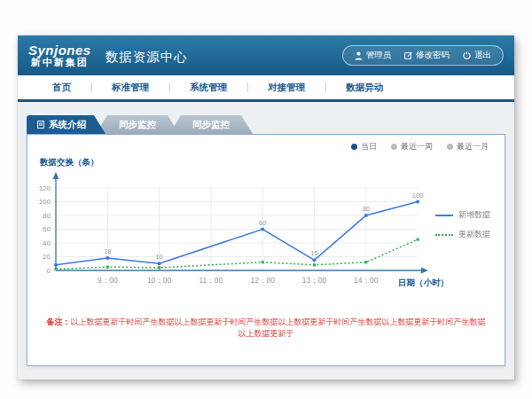  Describe the element at coordinates (46, 243) in the screenshot. I see `svg-text: 40` at that location.